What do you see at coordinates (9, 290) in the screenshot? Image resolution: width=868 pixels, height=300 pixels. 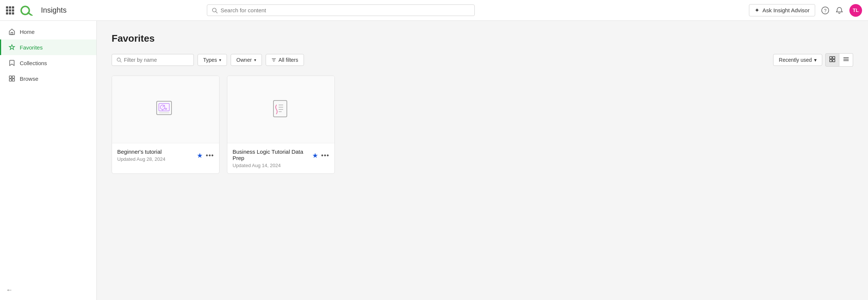 I see `collapse-icon: ←` at bounding box center [9, 290].